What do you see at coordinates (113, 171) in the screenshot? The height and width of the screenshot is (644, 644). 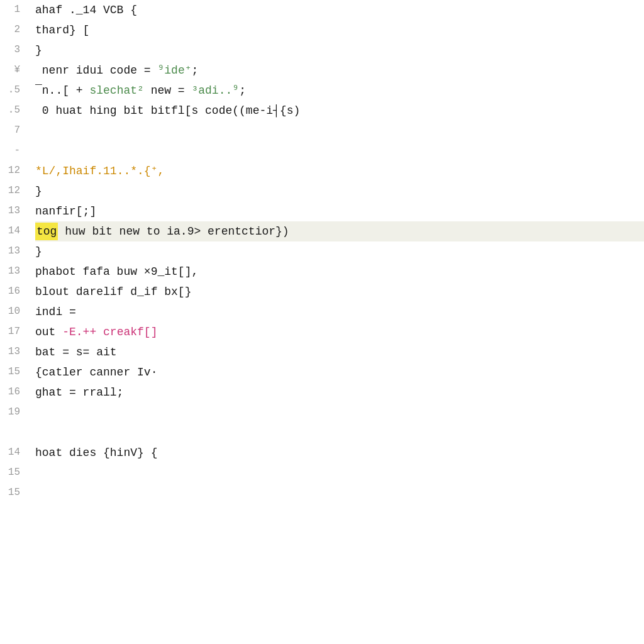 I see `code-token-orange: Ihaif.11..*.{⁺,` at bounding box center [113, 171].